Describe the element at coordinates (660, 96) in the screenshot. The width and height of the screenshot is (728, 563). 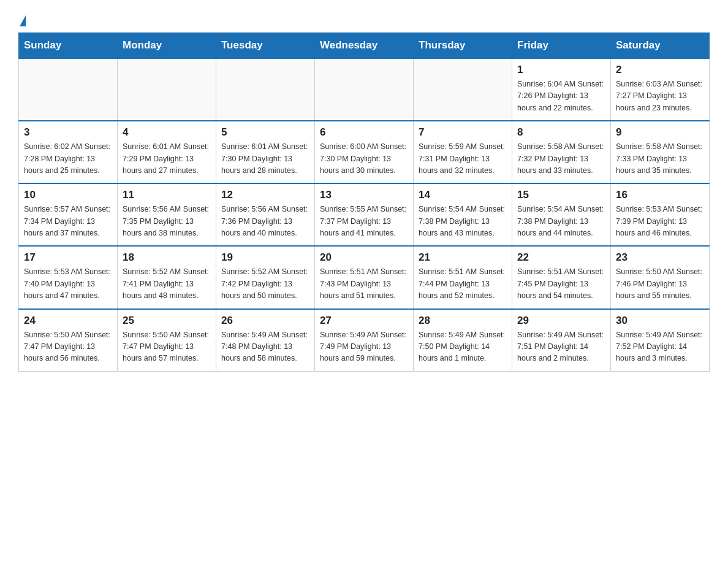
I see `day-info: Sunrise: 6:03 AM Sunset: 7:27 PM Dayligh…` at that location.